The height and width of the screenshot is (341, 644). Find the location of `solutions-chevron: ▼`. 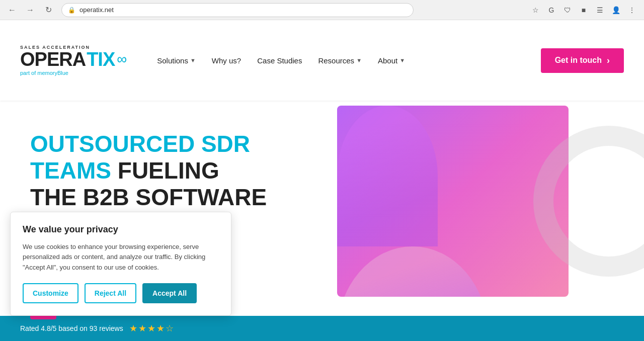

solutions-chevron: ▼ is located at coordinates (193, 60).